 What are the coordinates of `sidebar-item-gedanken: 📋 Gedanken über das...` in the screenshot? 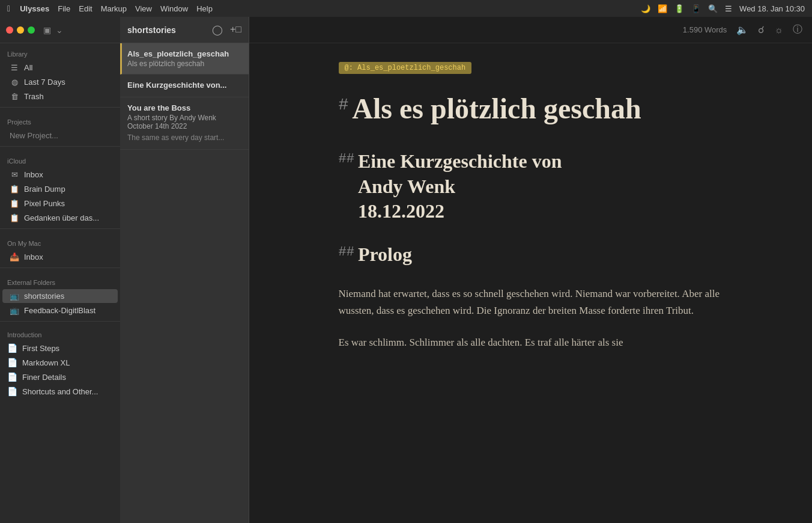 It's located at (60, 218).